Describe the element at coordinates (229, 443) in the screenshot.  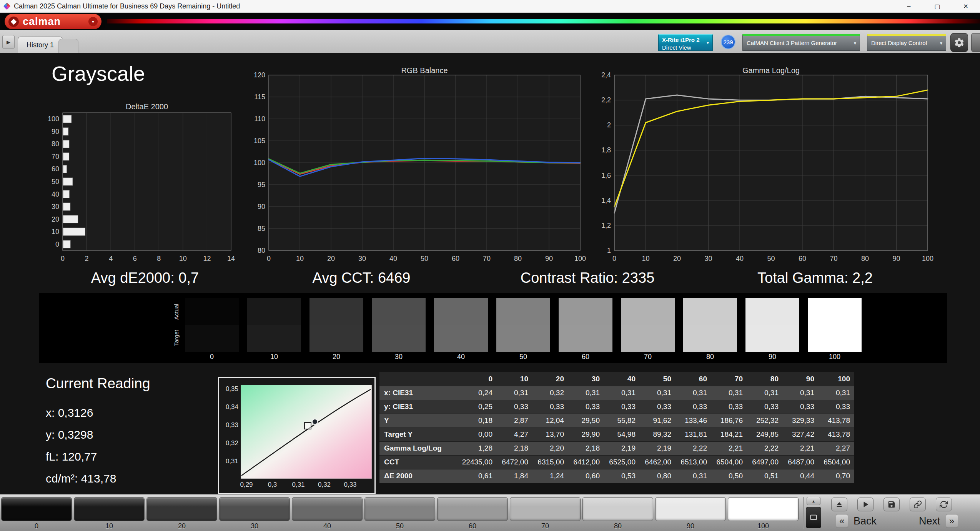
I see `cie-ytick: 0,32` at that location.